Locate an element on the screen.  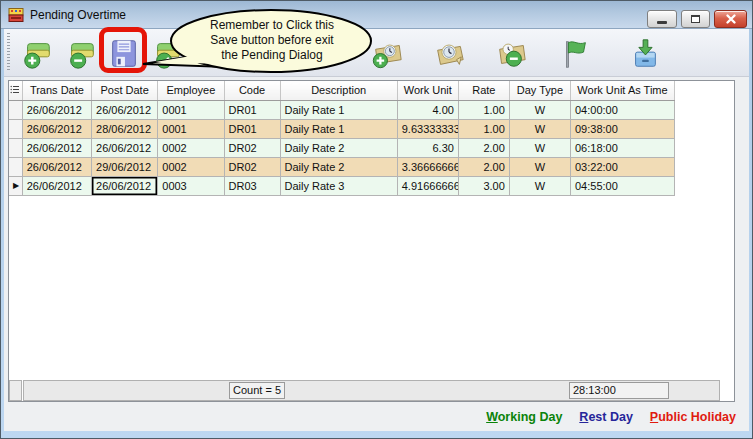
column-header: Code is located at coordinates (252, 90).